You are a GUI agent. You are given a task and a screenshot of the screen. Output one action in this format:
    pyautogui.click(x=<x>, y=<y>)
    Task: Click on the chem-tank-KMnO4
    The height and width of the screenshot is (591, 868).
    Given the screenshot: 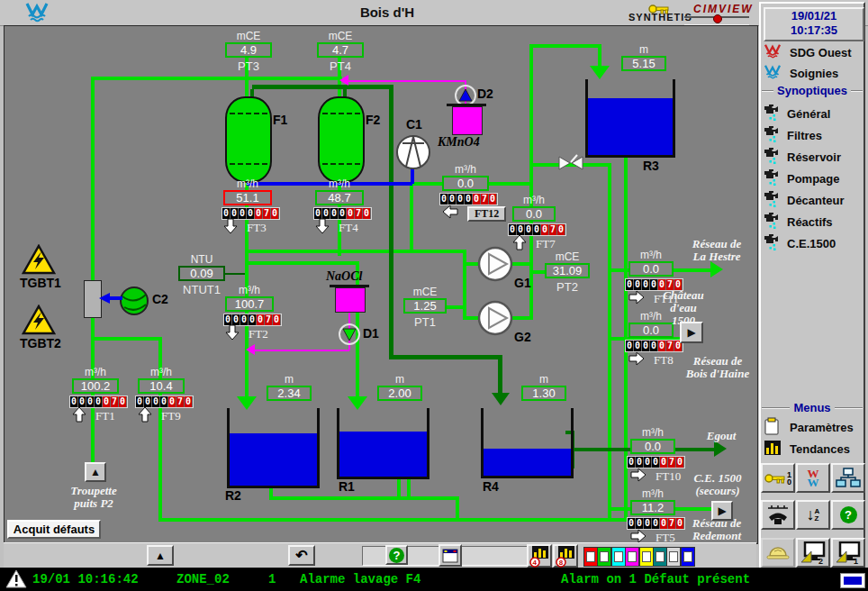 What is the action you would take?
    pyautogui.click(x=467, y=121)
    